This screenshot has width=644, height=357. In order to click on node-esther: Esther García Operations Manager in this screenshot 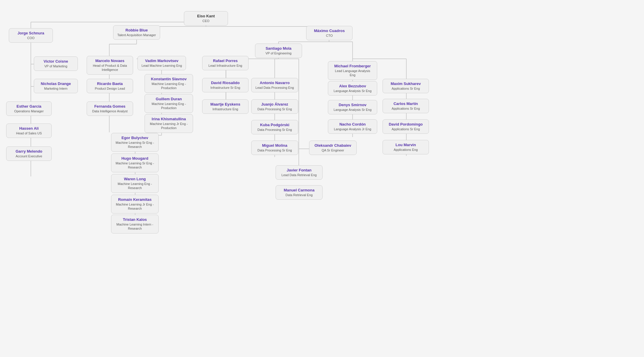, I will do `click(29, 109)`.